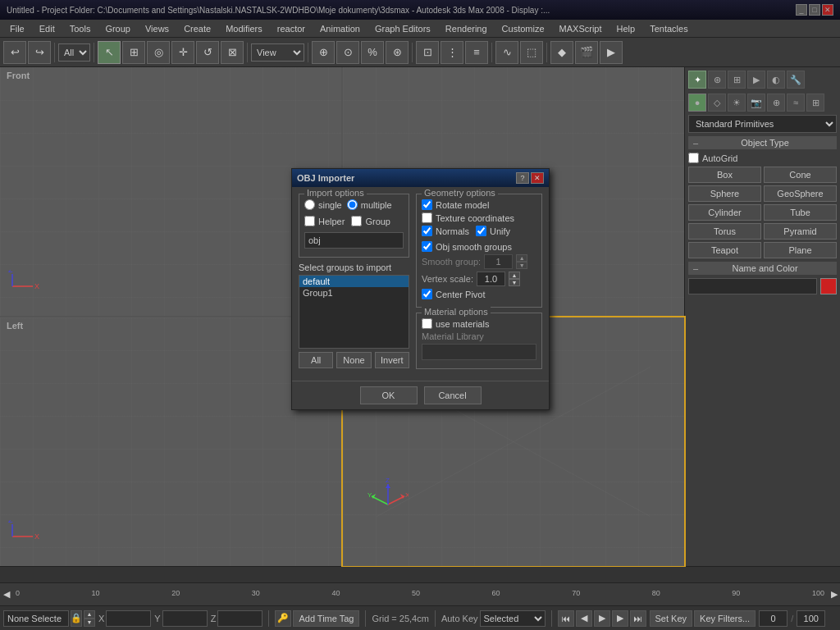  What do you see at coordinates (801, 194) in the screenshot?
I see `geosphere-btn: GeoSphere` at bounding box center [801, 194].